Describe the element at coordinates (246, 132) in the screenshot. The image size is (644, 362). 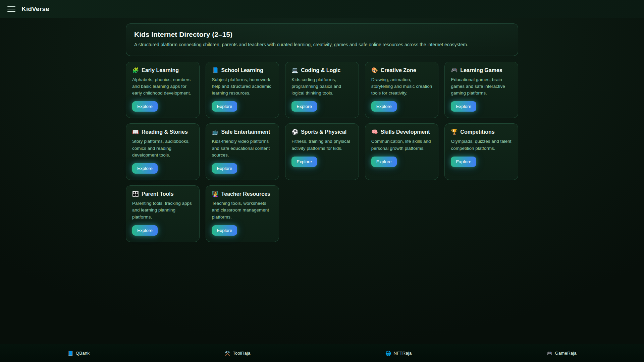
I see `card-title-text: Safe Entertainment` at that location.